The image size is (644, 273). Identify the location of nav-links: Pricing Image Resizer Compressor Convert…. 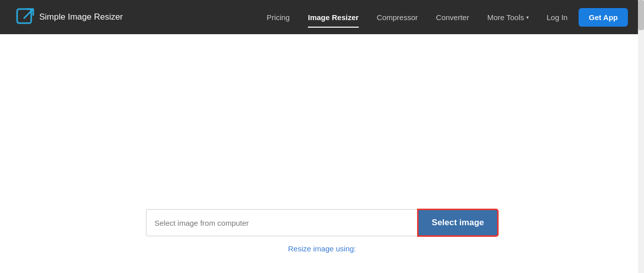
(444, 17).